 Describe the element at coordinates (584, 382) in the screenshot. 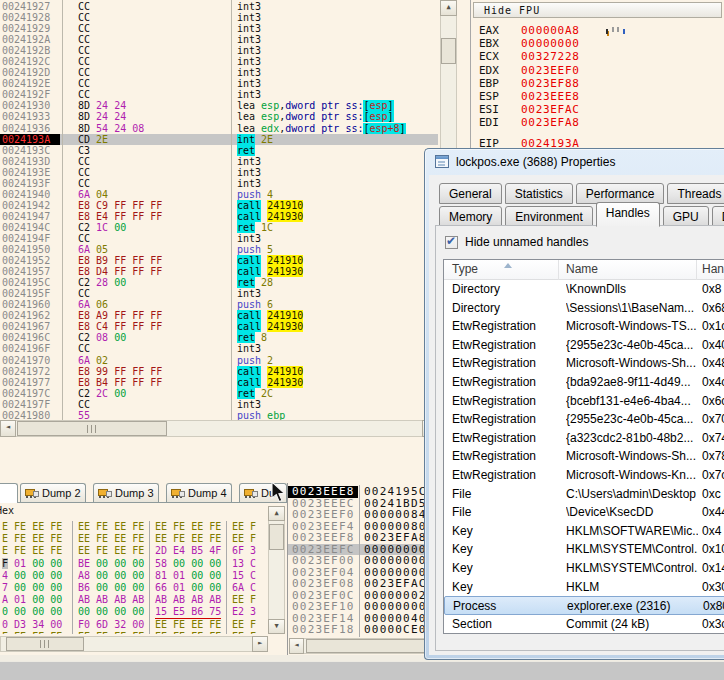

I see `table-row: EtwRegistration{bda92ae8-9f11-4d49...0x4…` at that location.